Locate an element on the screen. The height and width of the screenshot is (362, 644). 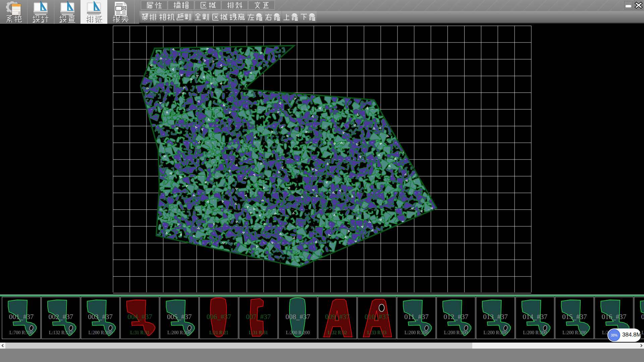
svg-text: 005_#37 is located at coordinates (179, 317).